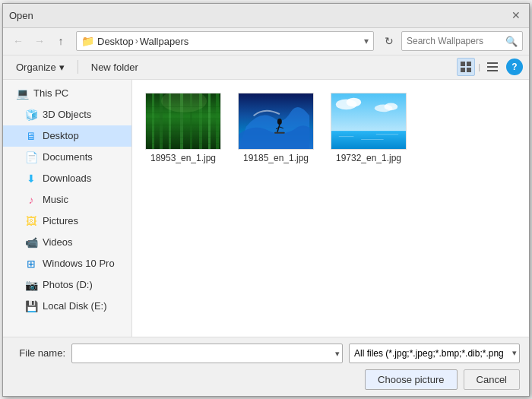  Describe the element at coordinates (466, 67) in the screenshot. I see `view-large-icon-button` at that location.